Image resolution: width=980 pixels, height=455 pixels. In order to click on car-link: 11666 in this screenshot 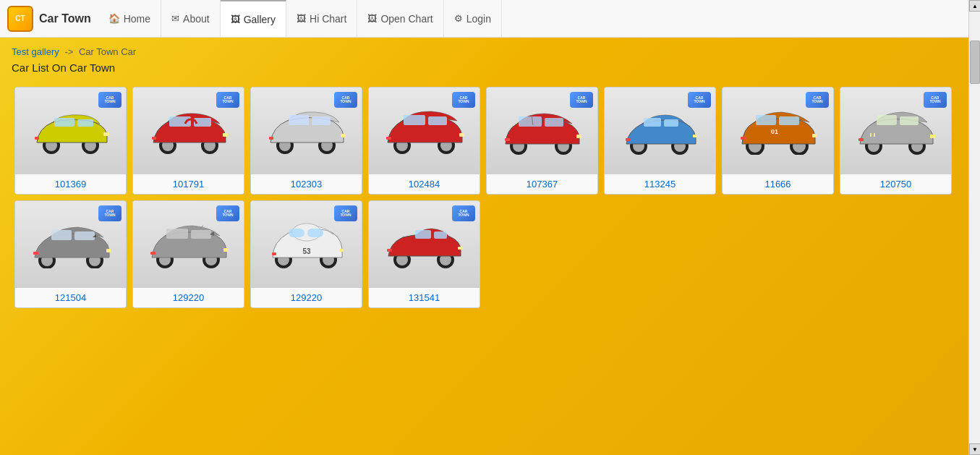, I will do `click(777, 184)`.